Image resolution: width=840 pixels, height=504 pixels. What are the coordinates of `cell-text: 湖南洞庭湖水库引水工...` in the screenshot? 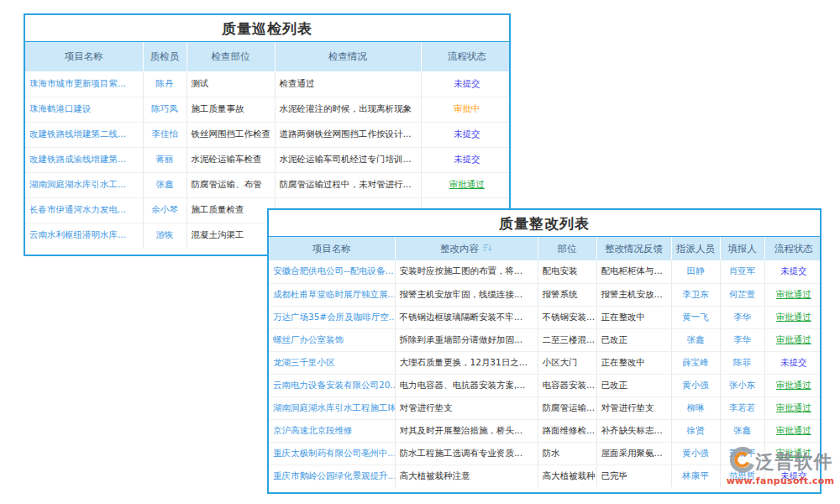 It's located at (77, 184).